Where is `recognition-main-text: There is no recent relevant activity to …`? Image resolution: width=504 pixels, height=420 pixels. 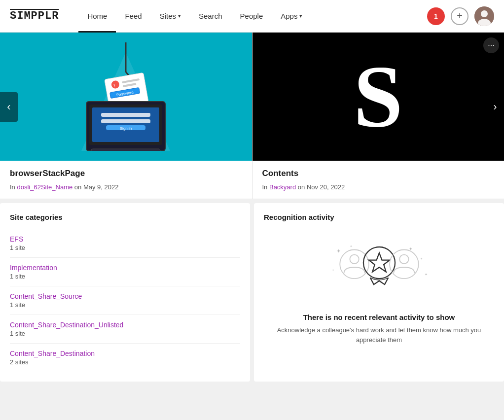 recognition-main-text: There is no recent relevant activity to … is located at coordinates (379, 317).